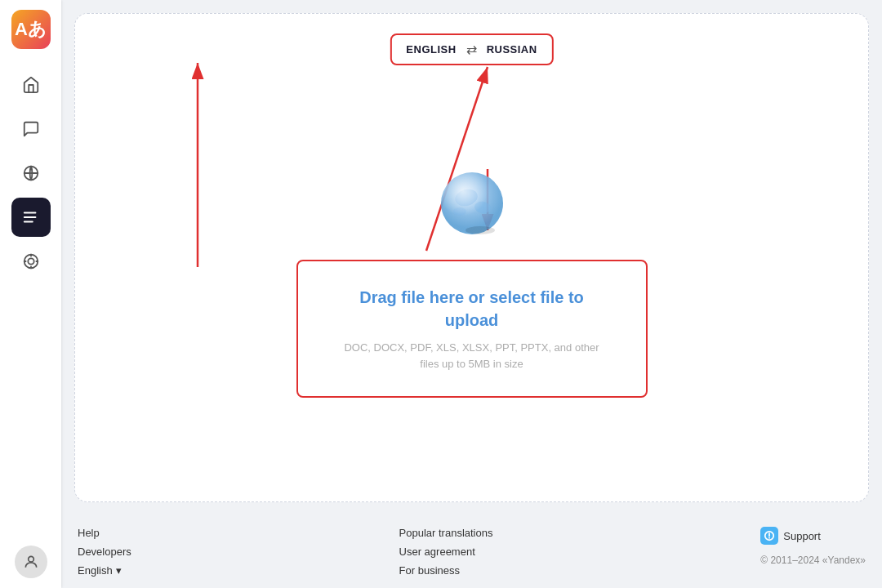  I want to click on sidebar-item-target, so click(31, 261).